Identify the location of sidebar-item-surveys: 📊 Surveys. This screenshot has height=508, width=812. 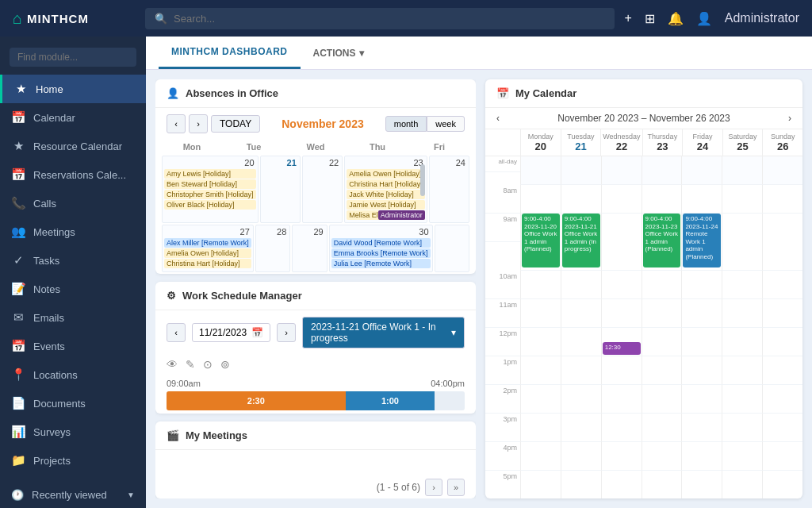
(73, 432).